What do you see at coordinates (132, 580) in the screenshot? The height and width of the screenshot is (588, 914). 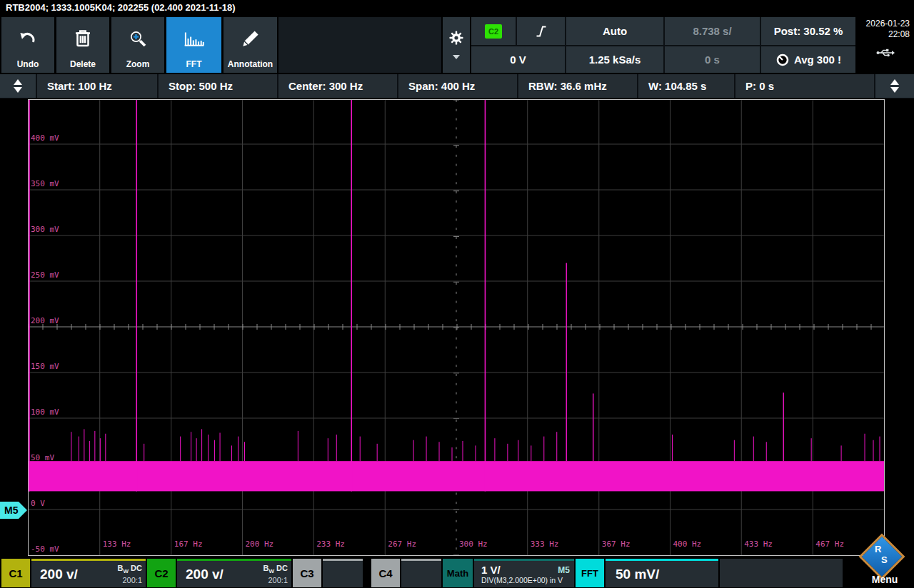 I see `channel1-probe-ratio: 200:1` at bounding box center [132, 580].